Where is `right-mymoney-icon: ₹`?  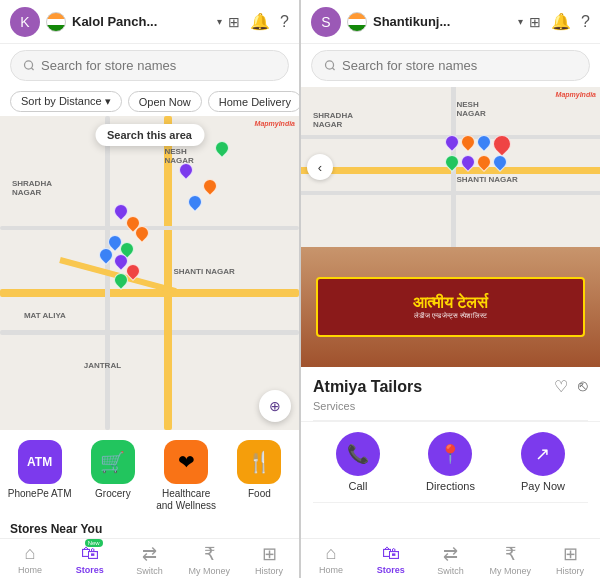 right-mymoney-icon: ₹ is located at coordinates (510, 554).